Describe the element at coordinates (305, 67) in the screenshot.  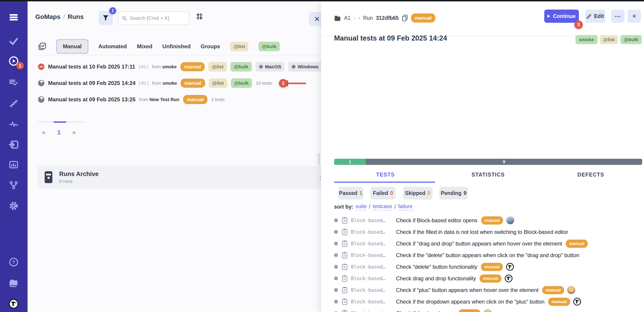
I see `tag-windows: Windows` at that location.